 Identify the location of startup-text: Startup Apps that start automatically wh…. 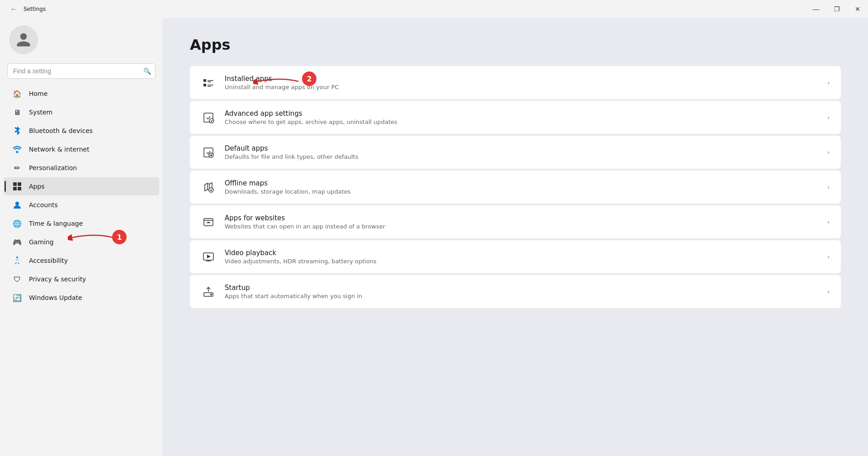
(522, 291).